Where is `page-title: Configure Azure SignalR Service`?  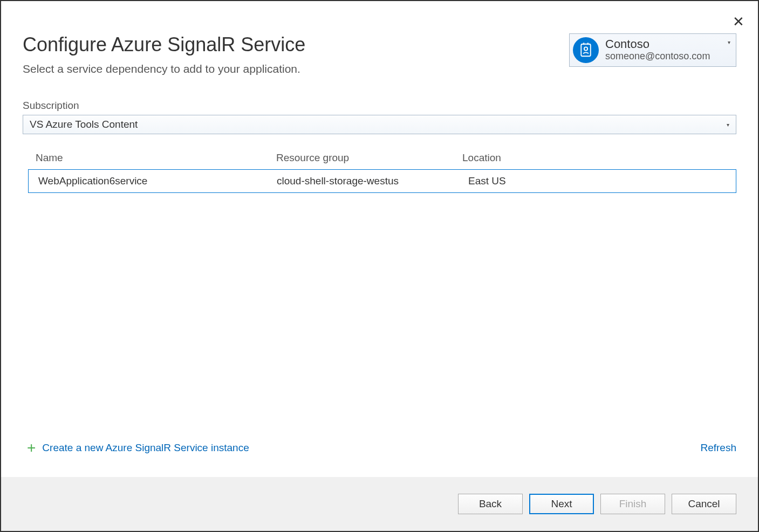 page-title: Configure Azure SignalR Service is located at coordinates (296, 45).